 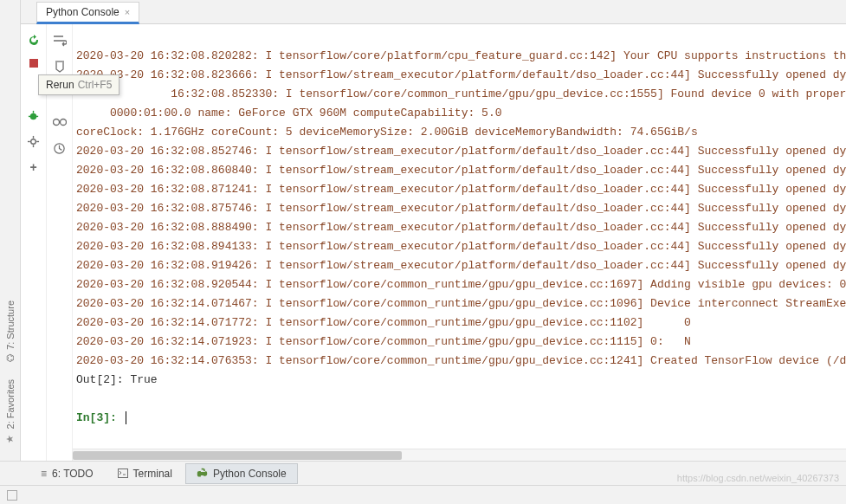 I want to click on tooltip-label: Rerun, so click(x=61, y=85).